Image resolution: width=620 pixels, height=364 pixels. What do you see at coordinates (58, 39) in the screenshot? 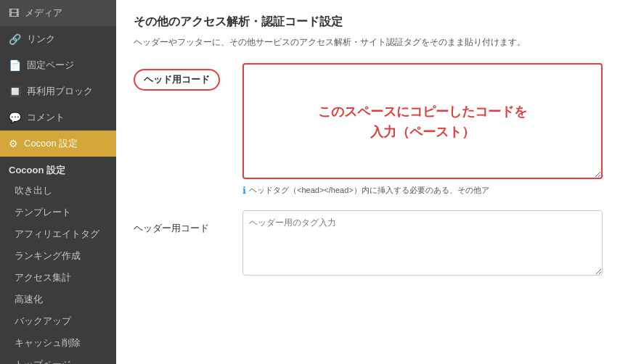
I see `sidebar-item-links: 🔗 リンク` at bounding box center [58, 39].